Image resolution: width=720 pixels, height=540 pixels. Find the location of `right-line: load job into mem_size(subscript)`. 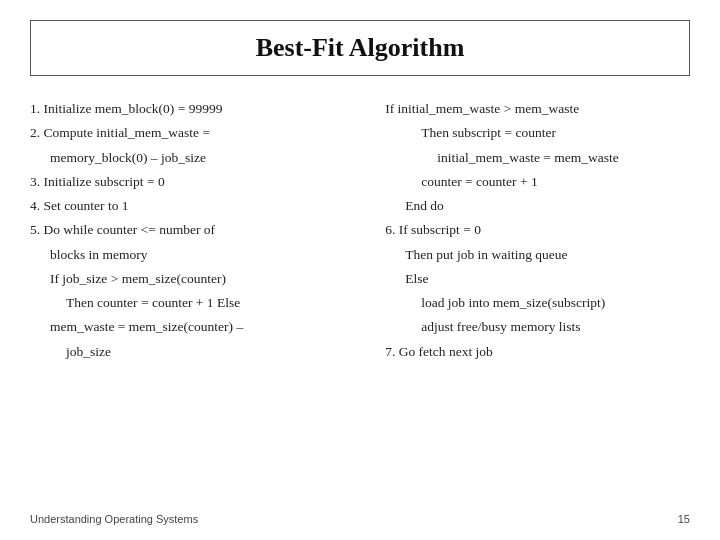

right-line: load job into mem_size(subscript) is located at coordinates (538, 303).